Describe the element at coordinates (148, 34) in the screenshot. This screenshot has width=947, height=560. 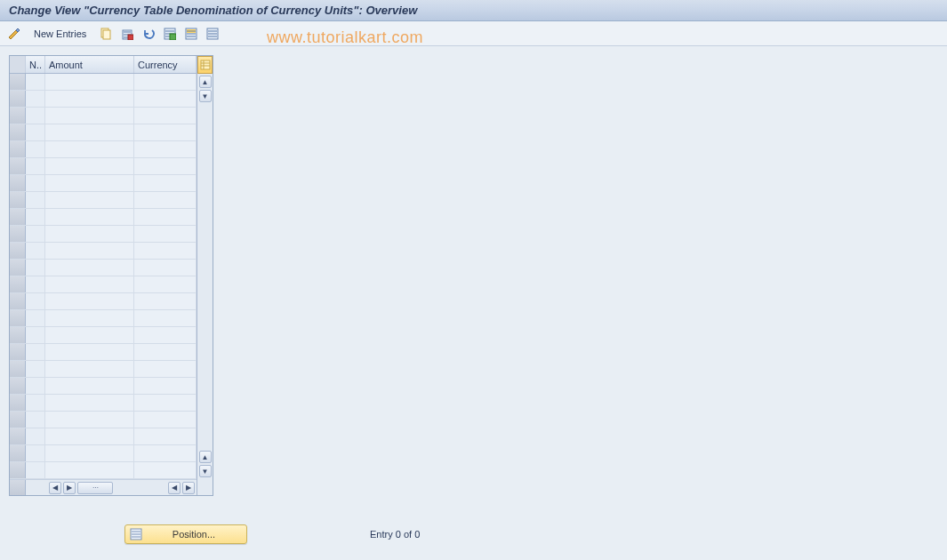
I see `undo-icon` at that location.